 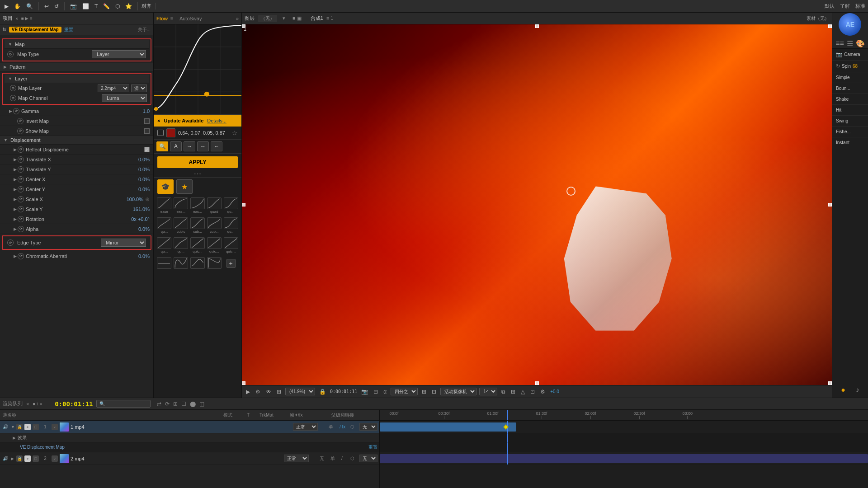 I want to click on arrow-right-btn: →, so click(x=189, y=146).